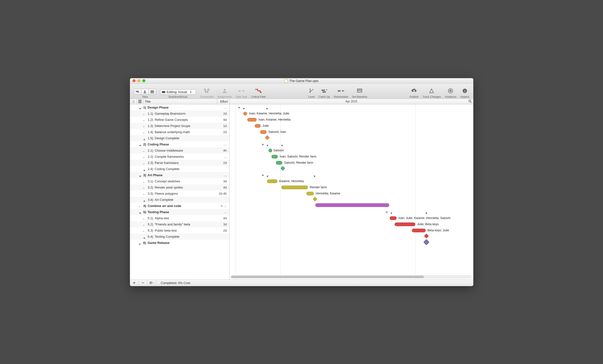  Describe the element at coordinates (178, 92) in the screenshot. I see `editing-mode-dropdown: Editing: Actual ▲▼` at that location.